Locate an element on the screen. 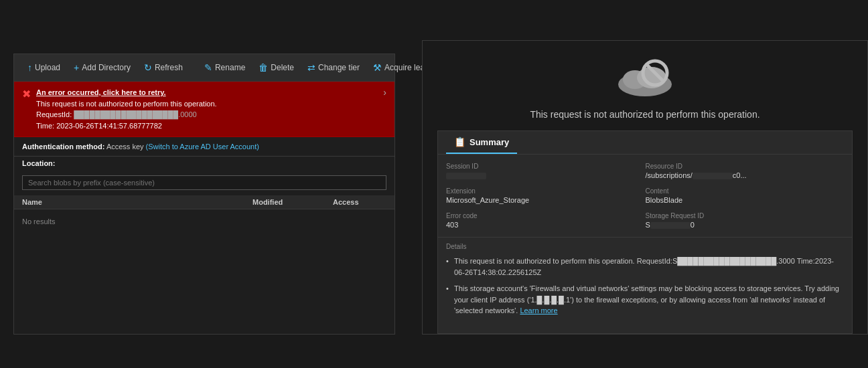 The width and height of the screenshot is (868, 368). detail-item-2: This storage account's 'Firewalls and vi… is located at coordinates (645, 300).